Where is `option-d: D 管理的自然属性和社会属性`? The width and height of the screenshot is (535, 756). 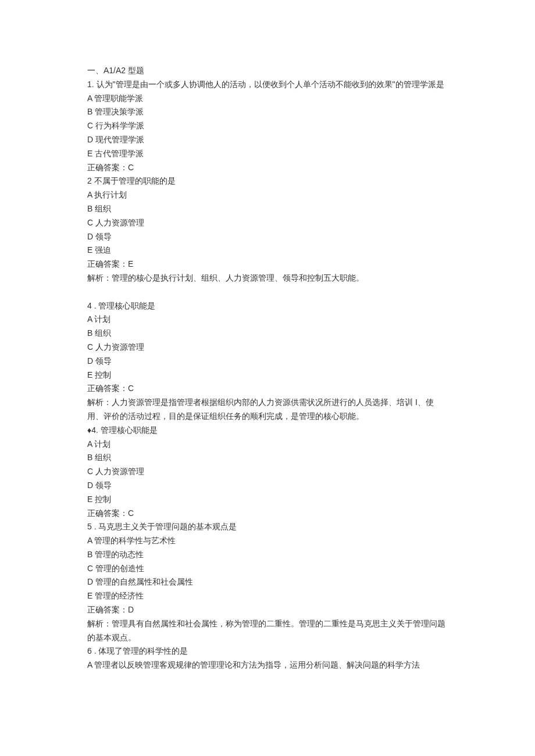
option-d: D 管理的自然属性和社会属性 is located at coordinates (268, 582).